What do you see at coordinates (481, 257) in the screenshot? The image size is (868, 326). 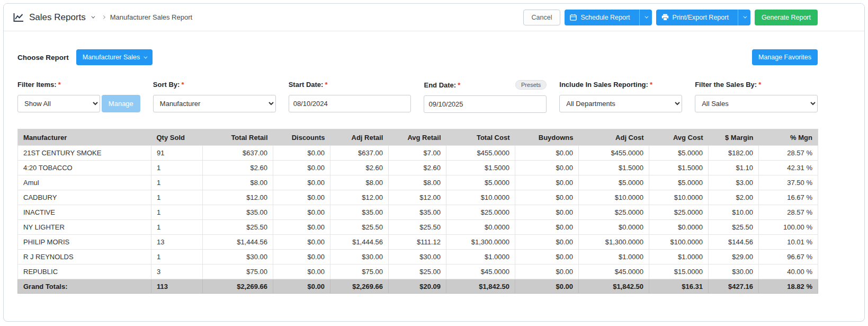 I see `table-cell: $1.0000` at bounding box center [481, 257].